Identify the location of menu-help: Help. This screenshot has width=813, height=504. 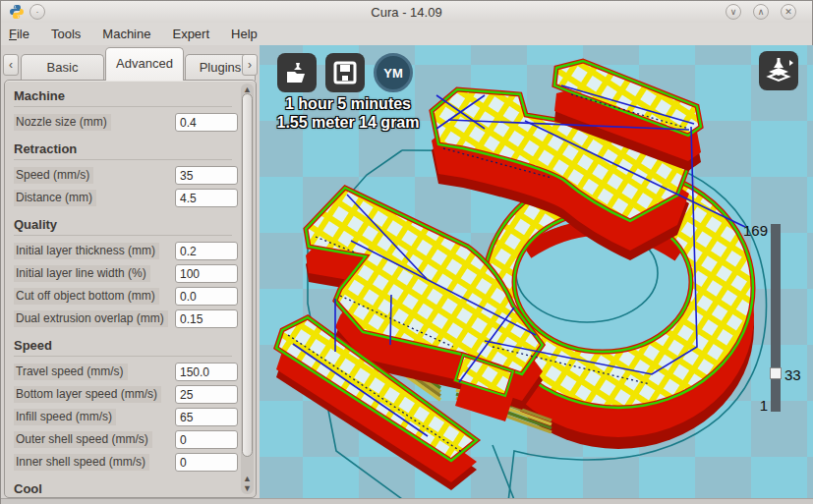
(244, 33).